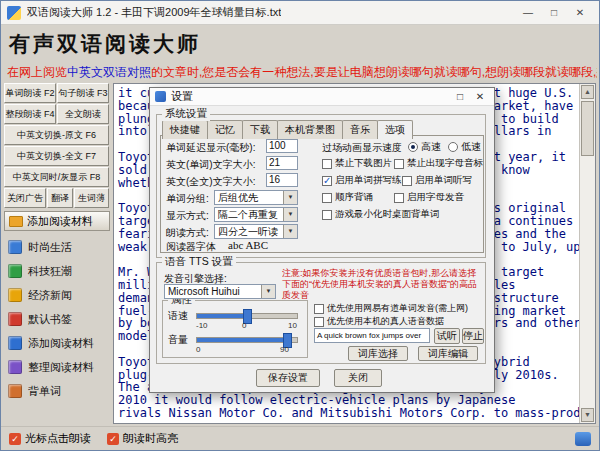 Image resolution: width=600 pixels, height=451 pixels. Describe the element at coordinates (460, 96) in the screenshot. I see `dialog-maximize-button: □` at that location.